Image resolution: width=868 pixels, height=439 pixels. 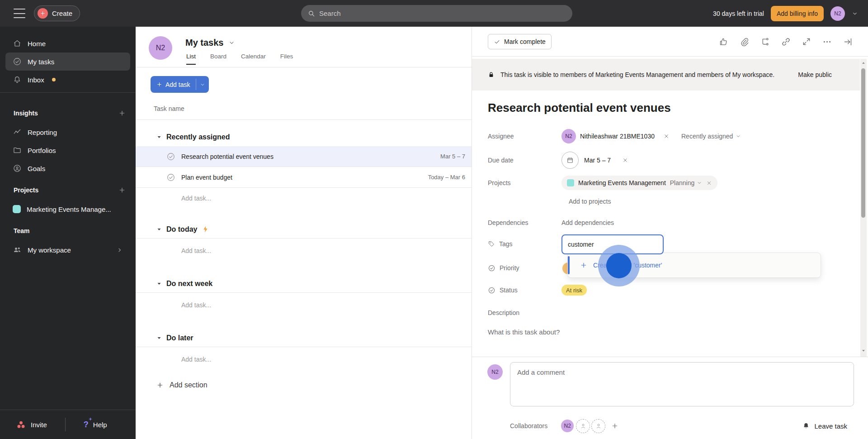 I want to click on collaborator-avatar: N2, so click(x=567, y=426).